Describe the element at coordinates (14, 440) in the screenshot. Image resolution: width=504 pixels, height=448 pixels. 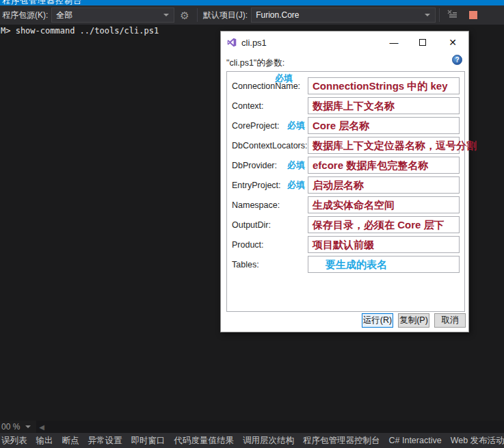
I see `bottom-panel-tab: 误列表` at that location.